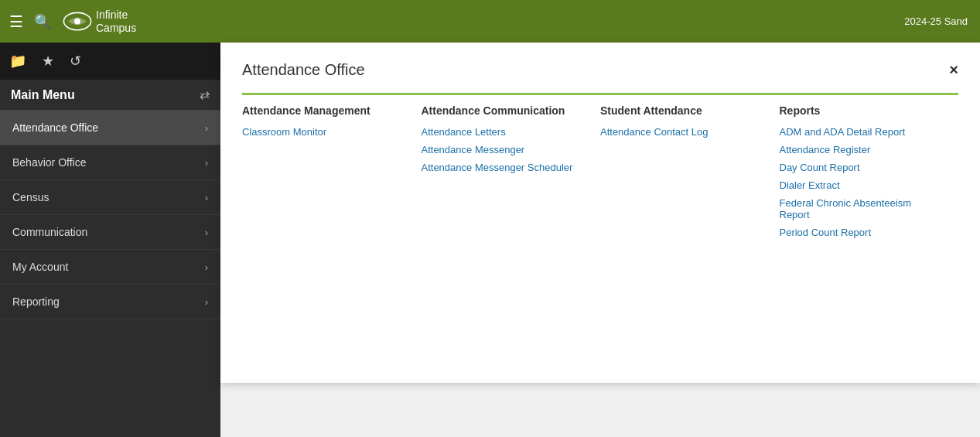 Image resolution: width=980 pixels, height=437 pixels. Describe the element at coordinates (324, 131) in the screenshot. I see `link-classroom-monitor: Classroom Monitor` at that location.